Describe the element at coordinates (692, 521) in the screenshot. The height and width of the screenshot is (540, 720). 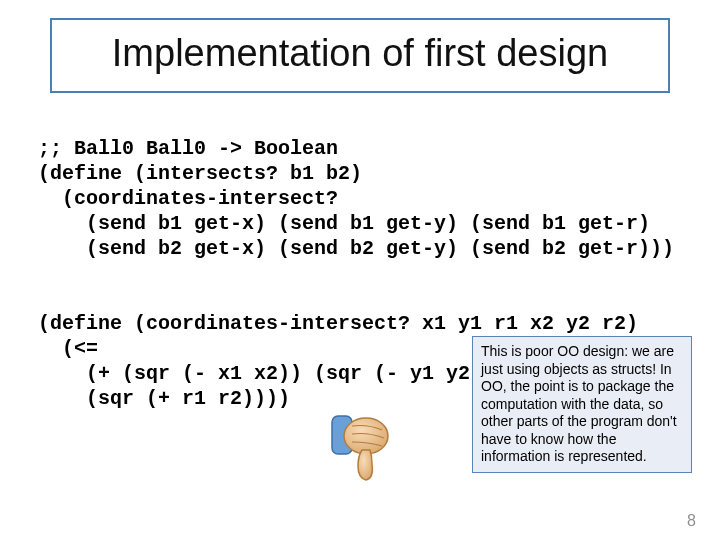
I see `page-number: 8` at that location.